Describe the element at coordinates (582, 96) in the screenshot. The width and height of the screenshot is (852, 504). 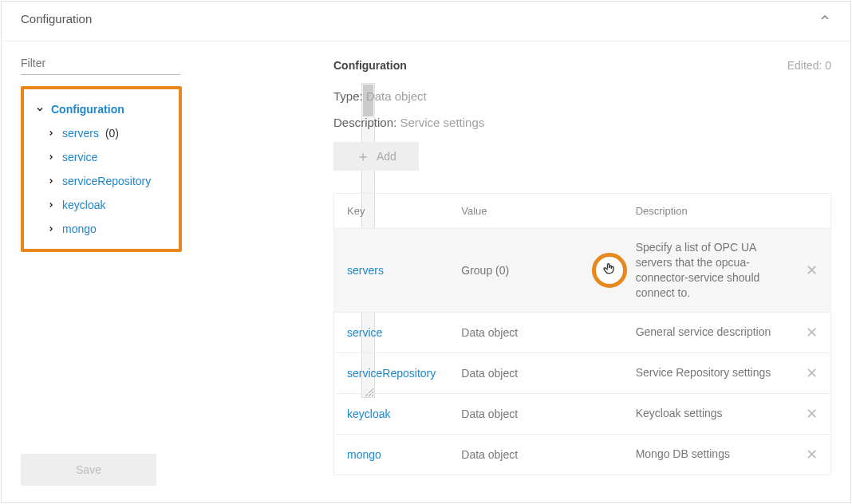
I see `type-row: Type: Data object` at that location.